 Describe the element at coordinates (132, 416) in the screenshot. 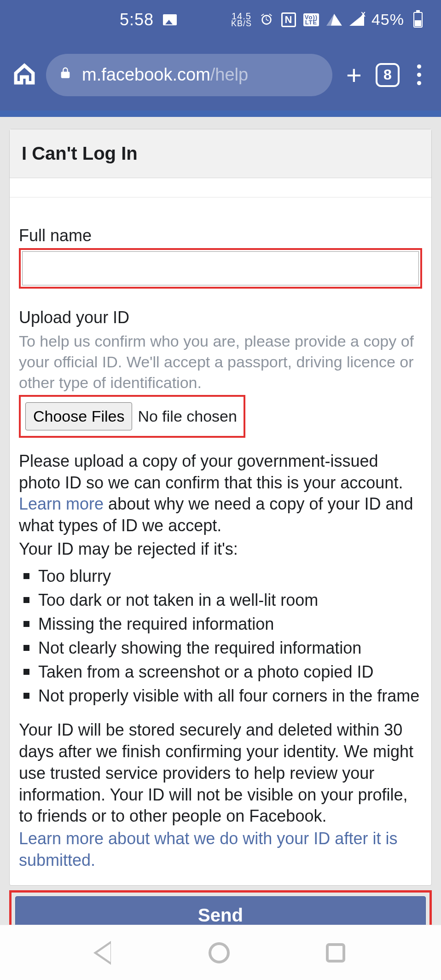

I see `file-chooser-highlight: Choose Files No file chosen` at that location.